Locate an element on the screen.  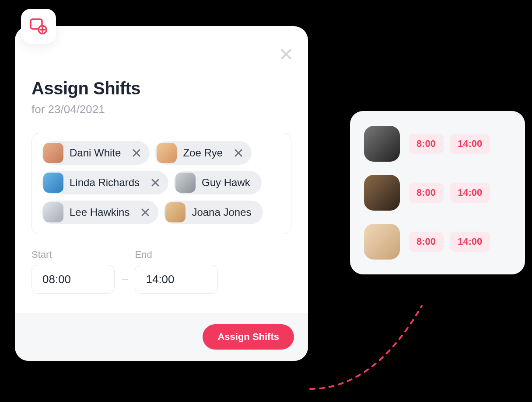
assign-shifts-button: Assign Shifts is located at coordinates (248, 337).